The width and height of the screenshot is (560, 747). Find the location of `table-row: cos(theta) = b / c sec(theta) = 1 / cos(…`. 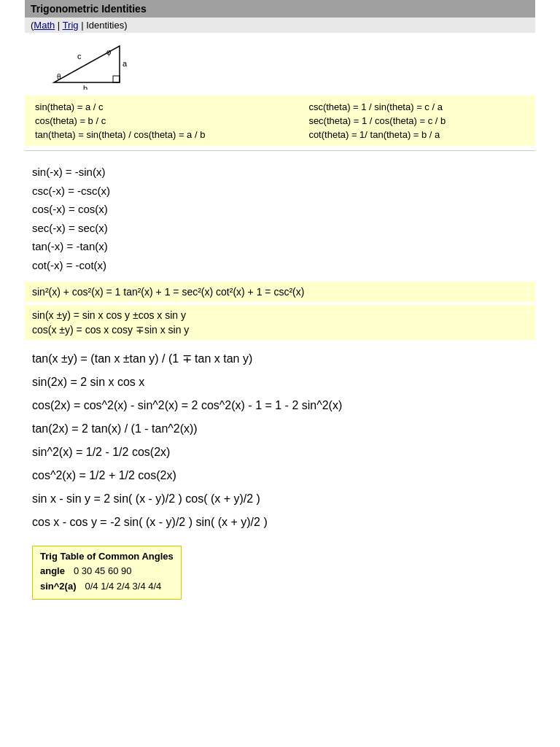

table-row: cos(theta) = b / c sec(theta) = 1 / cos(… is located at coordinates (280, 121).